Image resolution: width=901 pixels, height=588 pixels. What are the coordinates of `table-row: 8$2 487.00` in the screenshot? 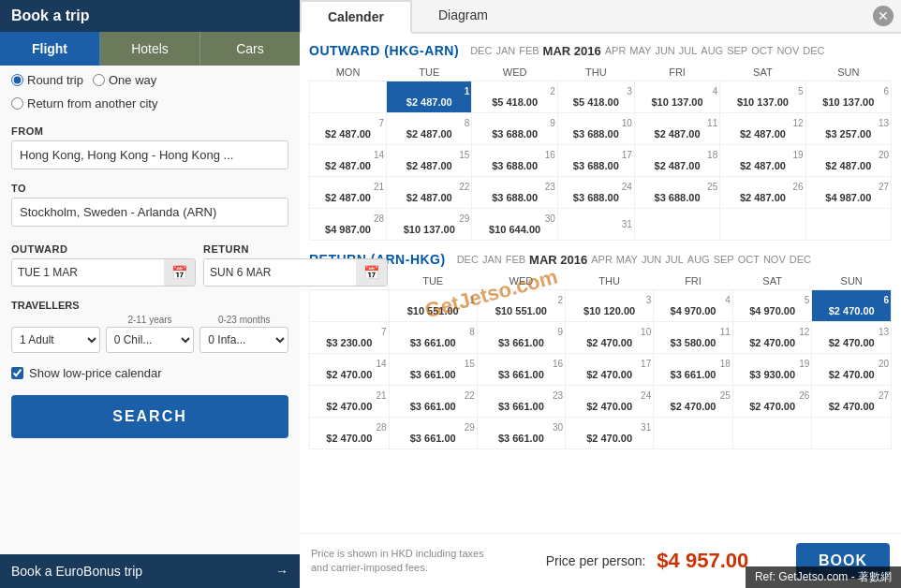 It's located at (429, 129).